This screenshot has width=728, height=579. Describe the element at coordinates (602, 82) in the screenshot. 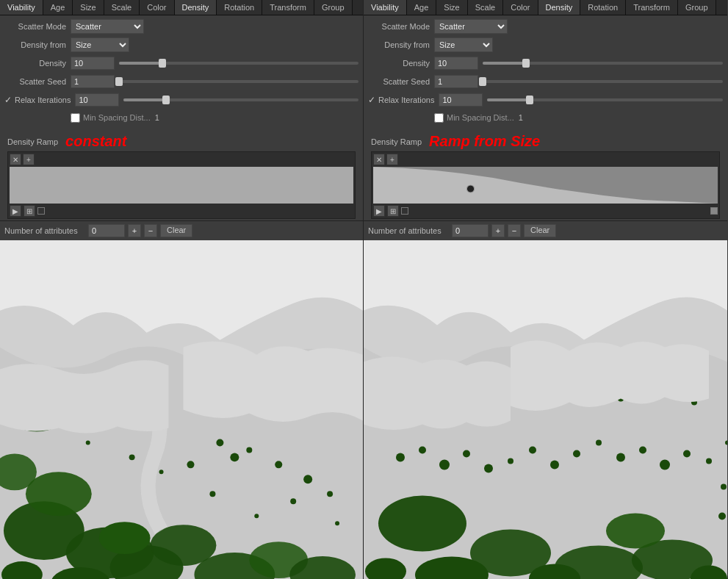

I see `scatter-seed-slider-right` at that location.